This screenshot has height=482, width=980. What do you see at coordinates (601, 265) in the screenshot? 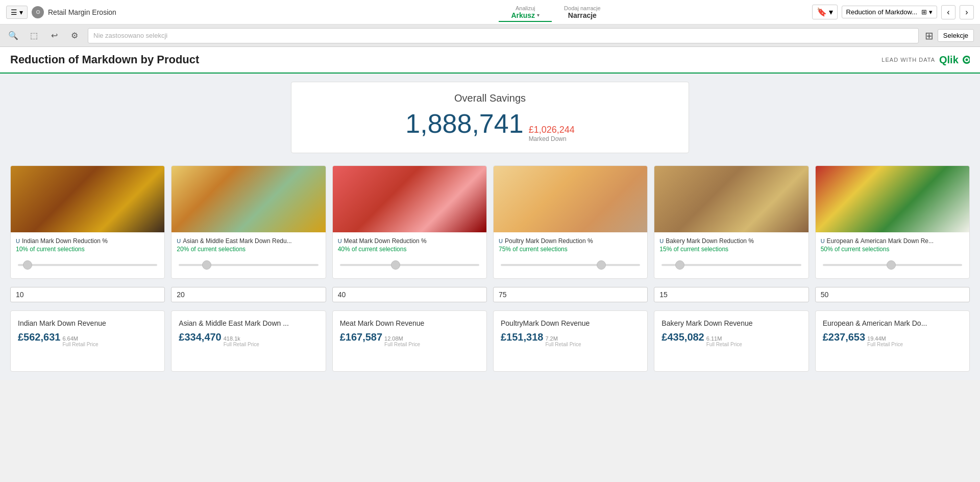
I see `slider-thumb-poultry` at bounding box center [601, 265].